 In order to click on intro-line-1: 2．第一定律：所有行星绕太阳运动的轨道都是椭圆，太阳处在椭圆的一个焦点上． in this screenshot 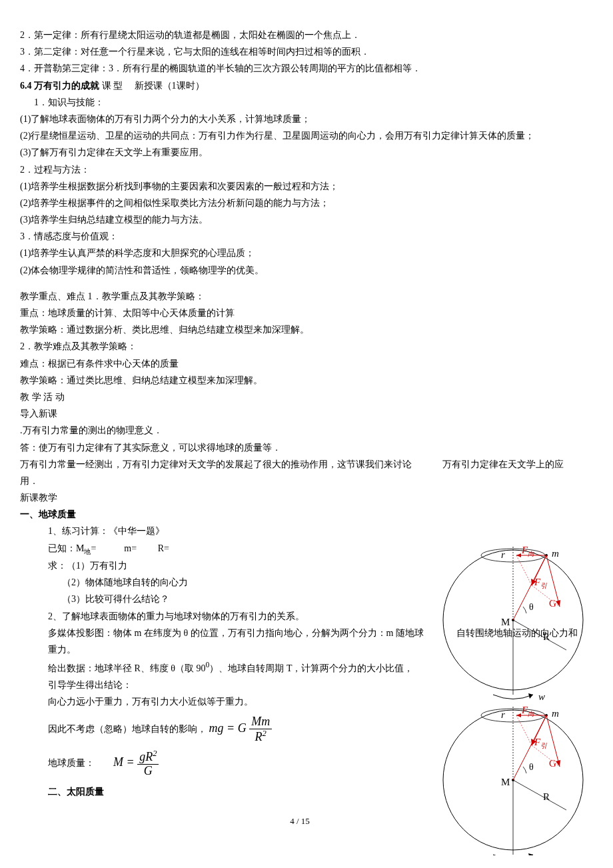, I will do `click(300, 35)`.